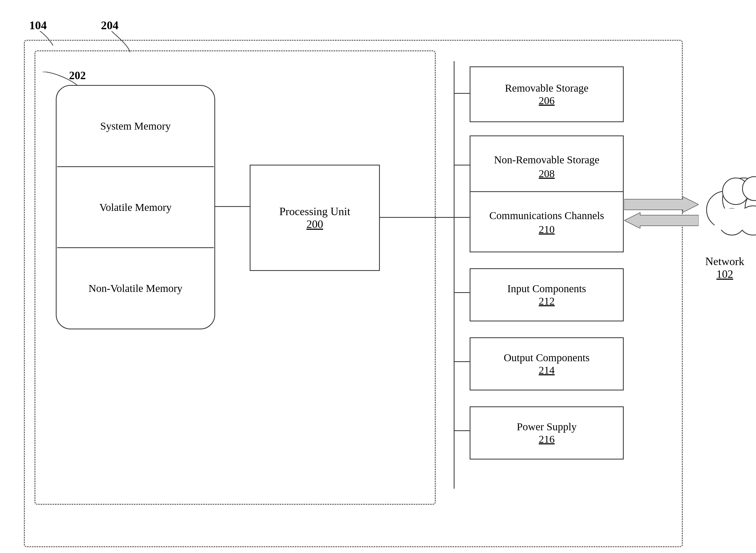 The image size is (756, 553). Describe the element at coordinates (662, 212) in the screenshot. I see `double-arrow-svg` at that location.